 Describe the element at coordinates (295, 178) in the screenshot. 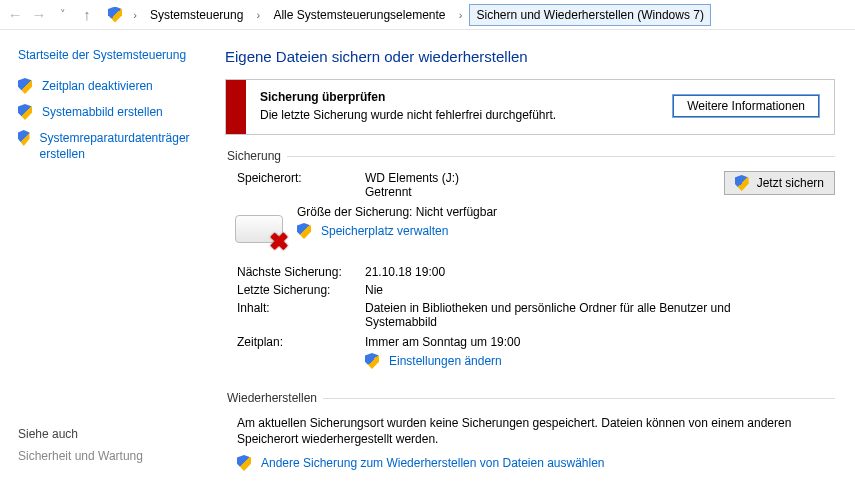

I see `location-label: Speicherort:` at that location.